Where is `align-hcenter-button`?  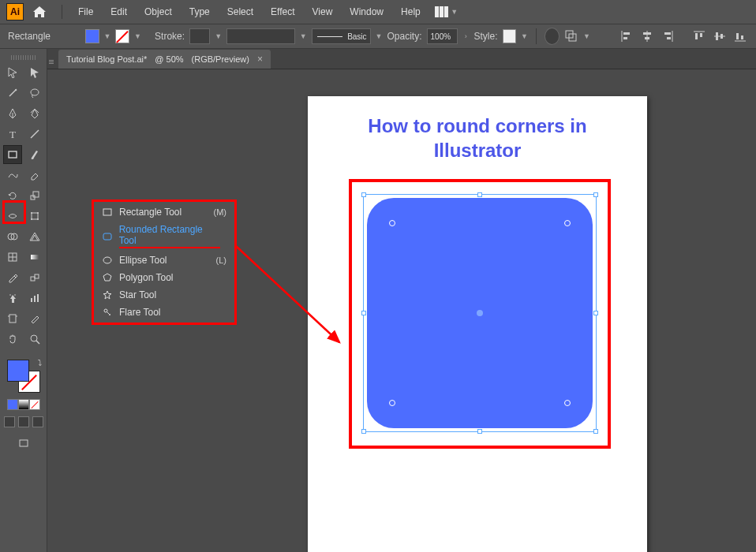
align-hcenter-button is located at coordinates (647, 36).